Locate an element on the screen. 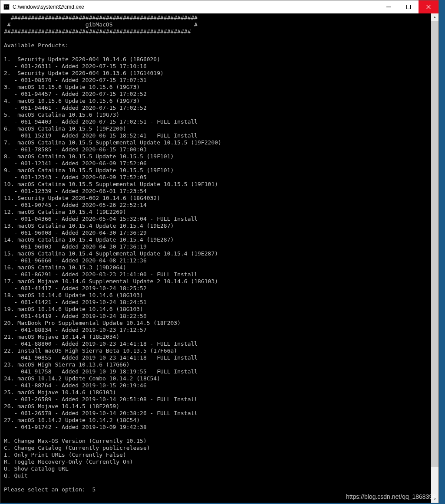 The width and height of the screenshot is (445, 504). product-line: 24. macOS 10.14.2 Update Combo 10.14.2 (… is located at coordinates (82, 378).